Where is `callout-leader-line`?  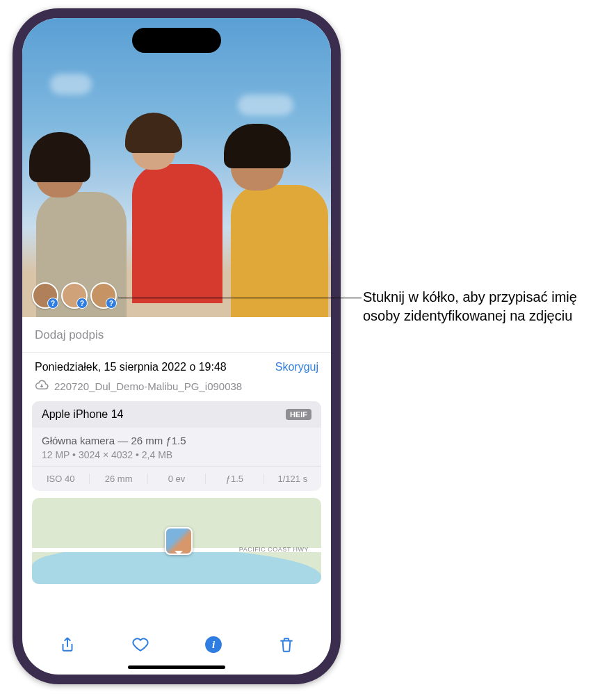
callout-leader-line is located at coordinates (240, 298).